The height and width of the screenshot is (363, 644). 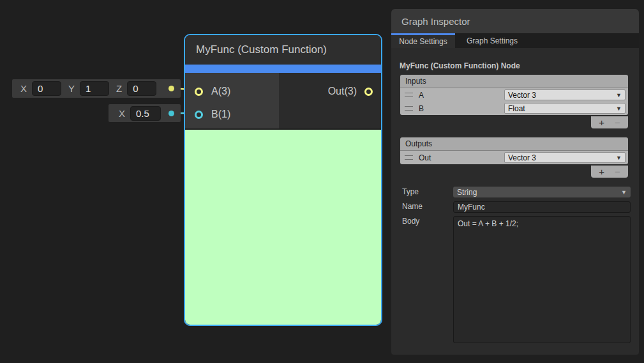 What do you see at coordinates (232, 91) in the screenshot?
I see `input-port-a: A(3)` at bounding box center [232, 91].